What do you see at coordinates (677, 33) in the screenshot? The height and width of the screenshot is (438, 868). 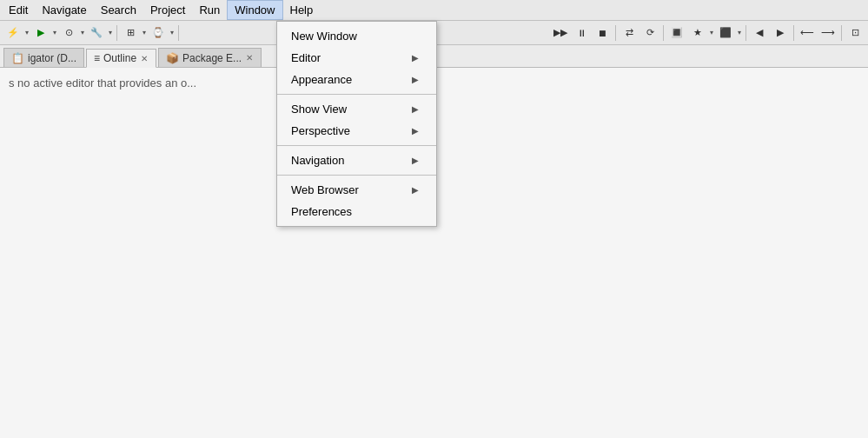 I see `toolbar-btn-r6: 🔳` at bounding box center [677, 33].